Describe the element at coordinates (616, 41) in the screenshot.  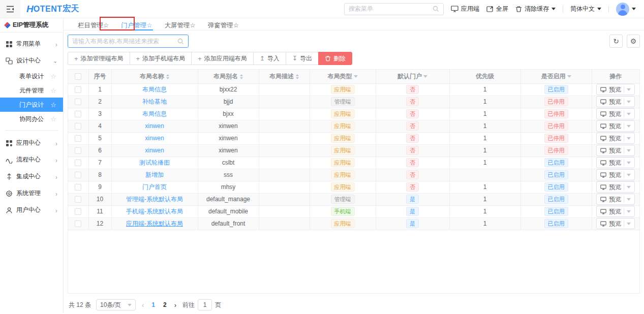
I see `refresh-button: ↻` at that location.